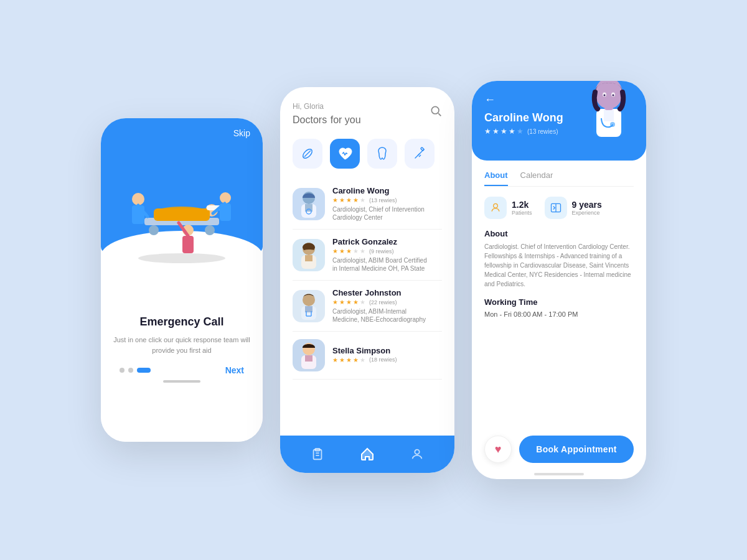  Describe the element at coordinates (365, 360) in the screenshot. I see `doctor-stars-4: ★ ★ ★ ★ ★ (18 rewies)` at that location.